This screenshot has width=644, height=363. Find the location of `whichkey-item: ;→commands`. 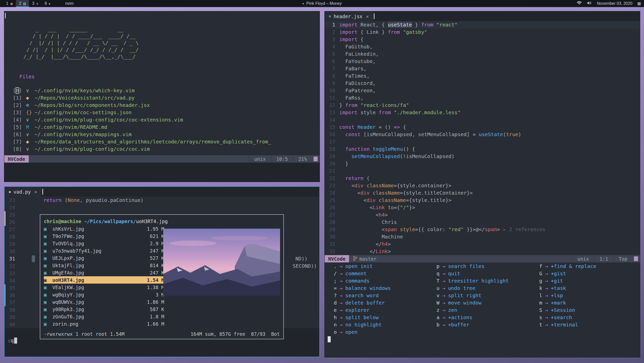

whichkey-item: ;→commands is located at coordinates (383, 281).